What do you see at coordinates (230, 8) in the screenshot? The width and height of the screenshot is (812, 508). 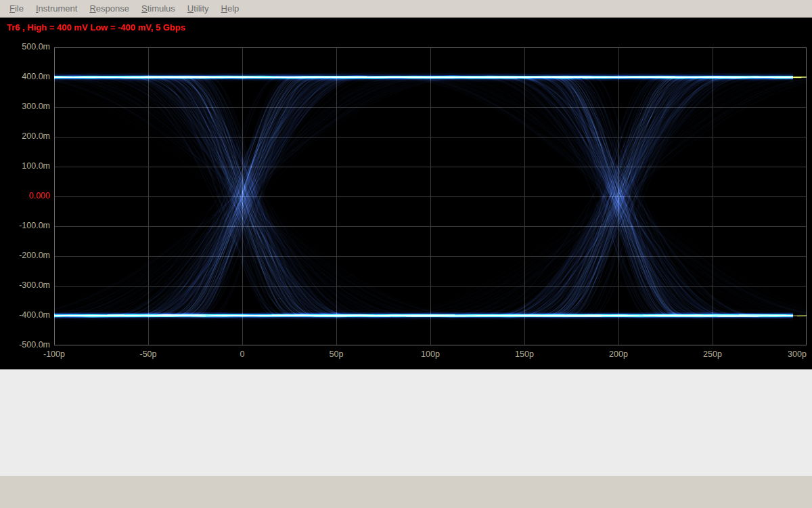 I see `menu-help: Help` at bounding box center [230, 8].